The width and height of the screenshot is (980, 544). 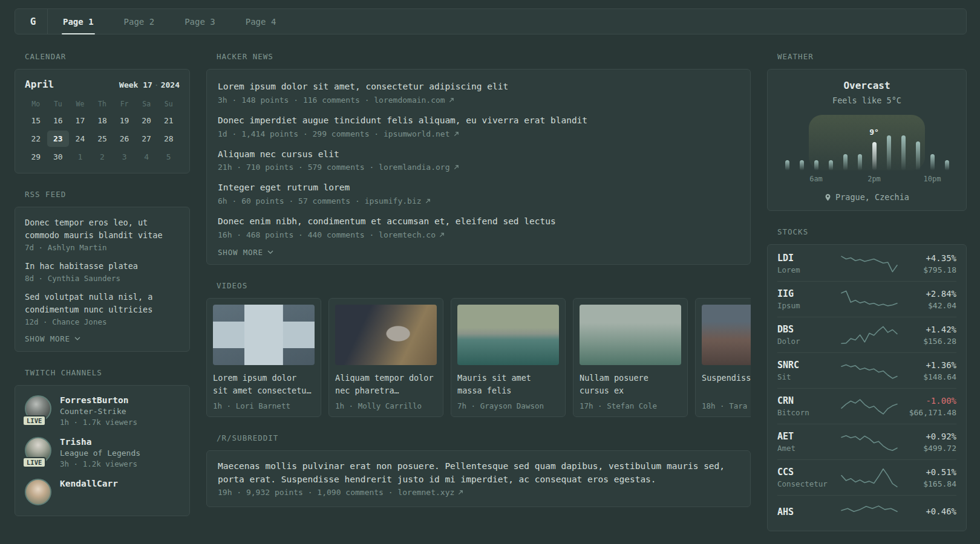 What do you see at coordinates (386, 358) in the screenshot?
I see `video-card: Aliquam tempor dolor nec pharetra… 1h · …` at bounding box center [386, 358].